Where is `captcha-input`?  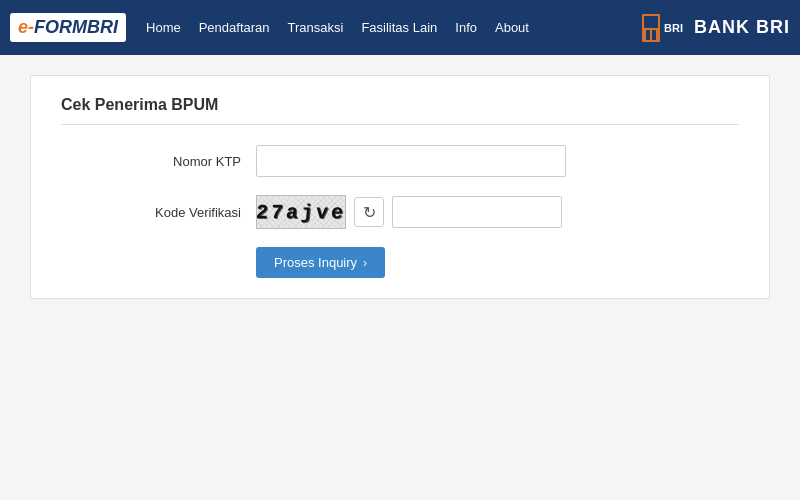 captcha-input is located at coordinates (477, 212).